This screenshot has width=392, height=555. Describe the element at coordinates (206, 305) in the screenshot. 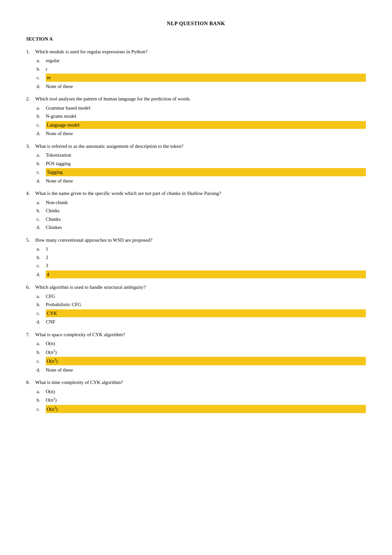

I see `option-text: Probabilistic CFG` at that location.